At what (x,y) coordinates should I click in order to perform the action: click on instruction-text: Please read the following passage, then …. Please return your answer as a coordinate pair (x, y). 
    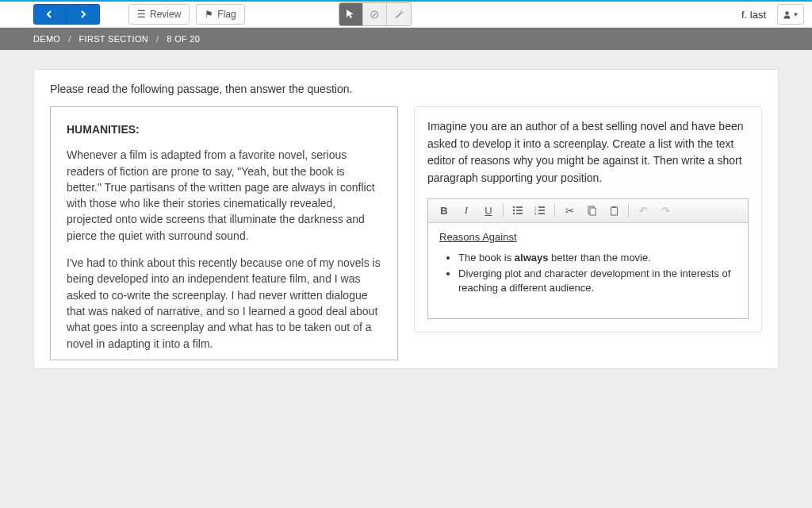
    Looking at the image, I should click on (406, 89).